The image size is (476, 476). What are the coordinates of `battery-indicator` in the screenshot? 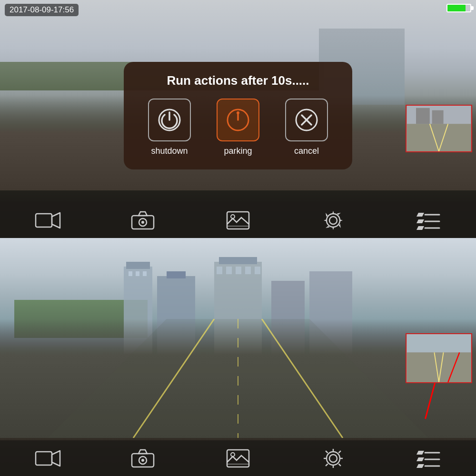 It's located at (459, 9).